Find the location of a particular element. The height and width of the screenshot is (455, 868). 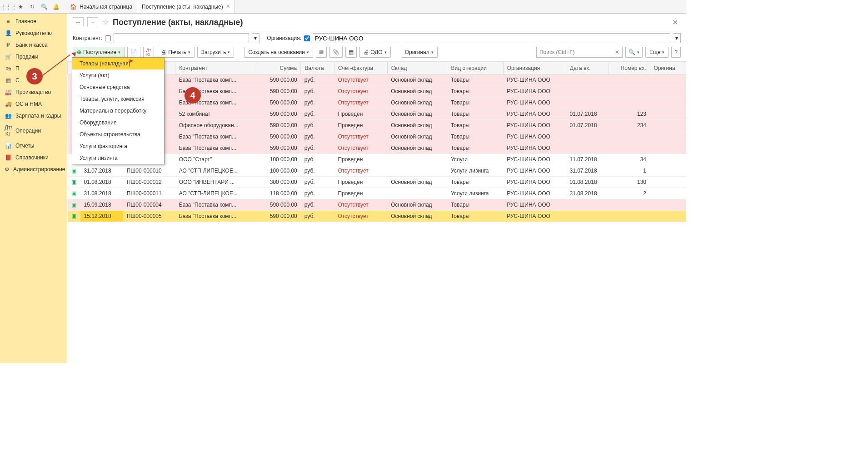

apps-icon: ⋮⋮⋮ is located at coordinates (9, 7).